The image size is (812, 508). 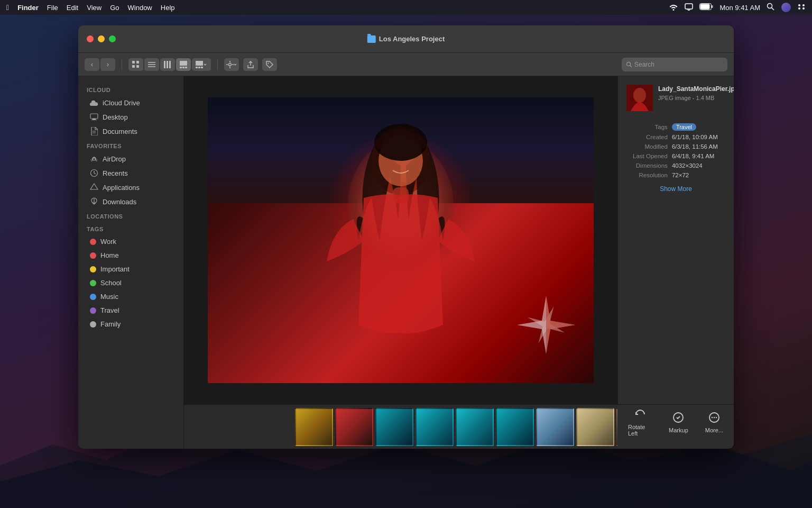 I want to click on rotate-left-button: Rotate Left, so click(x=640, y=422).